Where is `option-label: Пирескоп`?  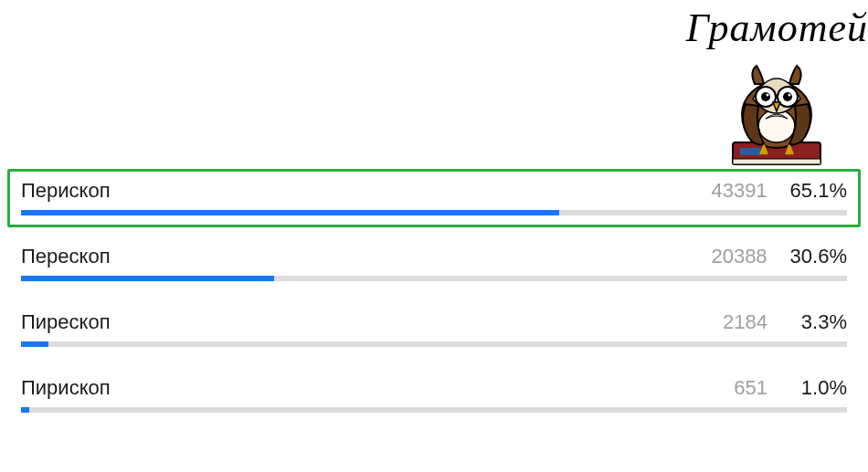 option-label: Пирескоп is located at coordinates (362, 322).